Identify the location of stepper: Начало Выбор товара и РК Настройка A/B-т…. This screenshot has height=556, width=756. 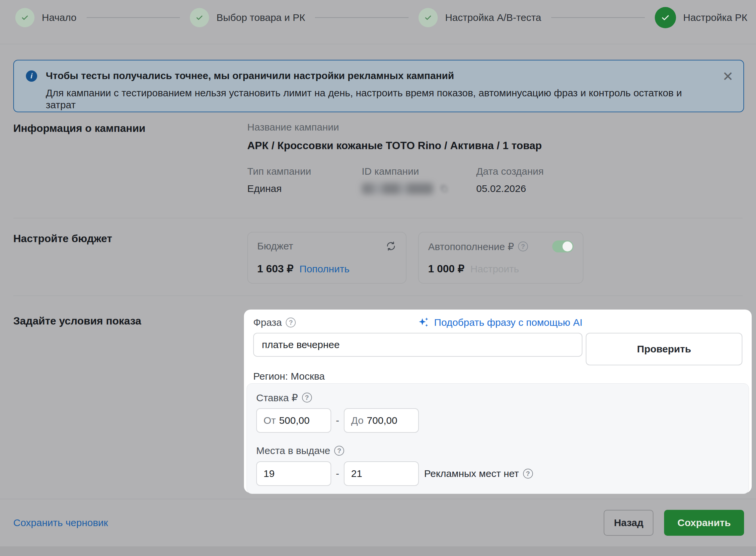
(378, 22).